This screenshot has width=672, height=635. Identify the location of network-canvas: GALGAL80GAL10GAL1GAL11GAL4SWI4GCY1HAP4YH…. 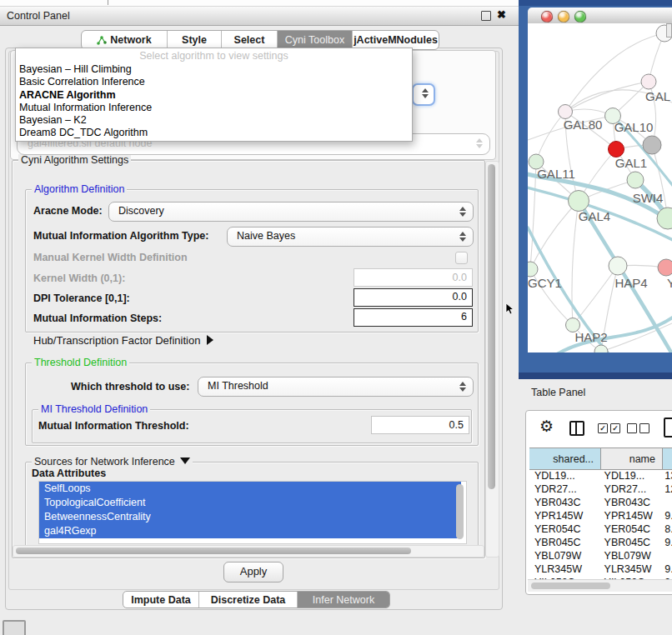
(600, 188).